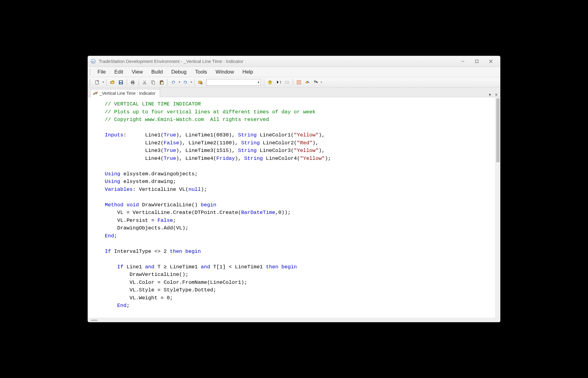  Describe the element at coordinates (234, 82) in the screenshot. I see `search-combo: ▼` at that location.